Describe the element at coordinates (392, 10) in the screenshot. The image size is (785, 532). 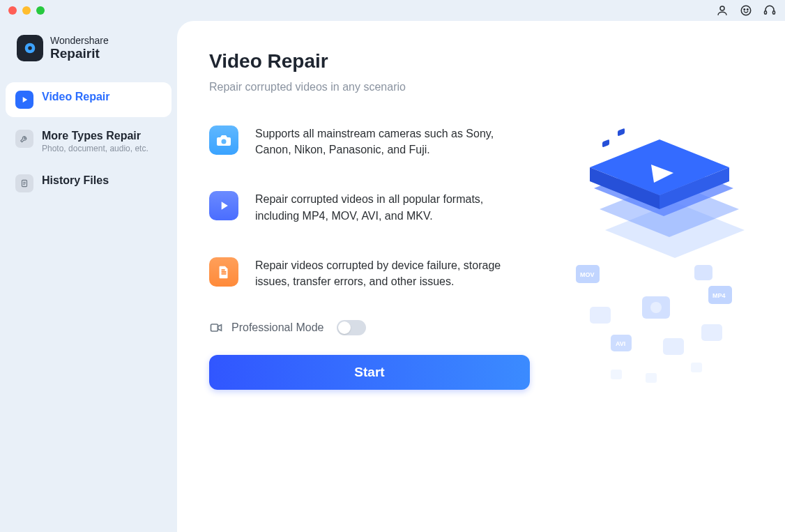
I see `titlebar` at that location.